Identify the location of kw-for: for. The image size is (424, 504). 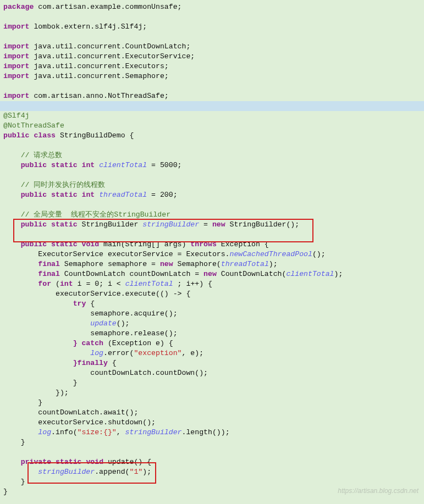
(45, 284).